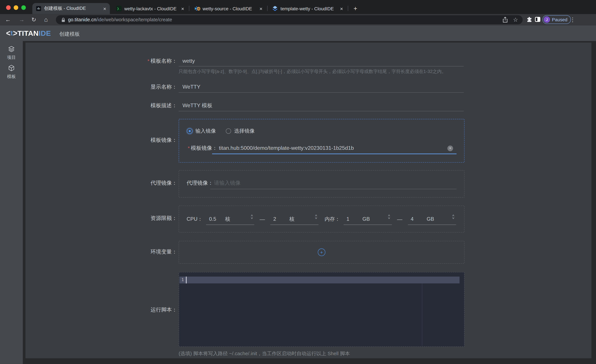 The image size is (596, 364). What do you see at coordinates (505, 20) in the screenshot?
I see `share-icon` at bounding box center [505, 20].